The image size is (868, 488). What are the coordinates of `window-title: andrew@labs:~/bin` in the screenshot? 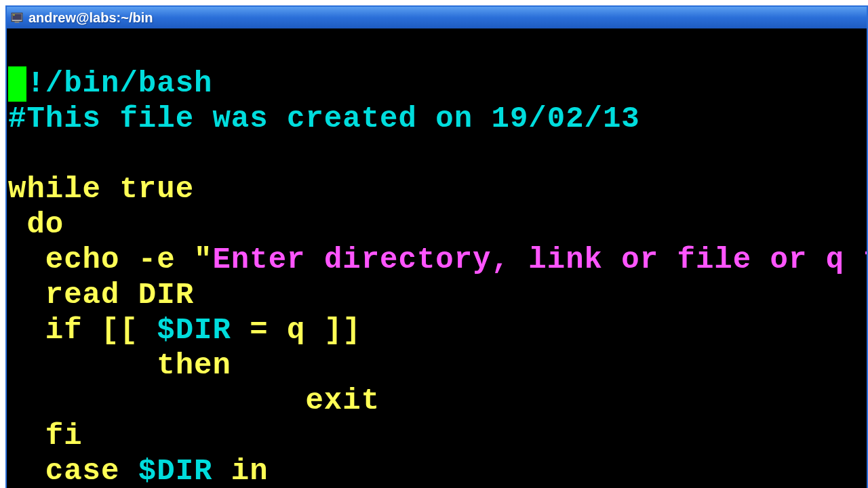 It's located at (91, 18).